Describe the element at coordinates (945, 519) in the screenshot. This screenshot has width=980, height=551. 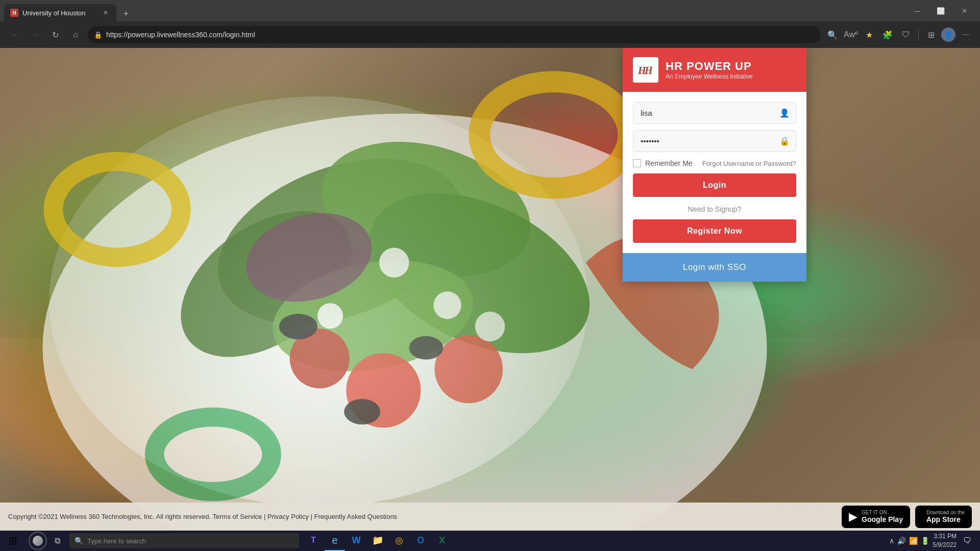
I see `app-store-large: App Store` at that location.